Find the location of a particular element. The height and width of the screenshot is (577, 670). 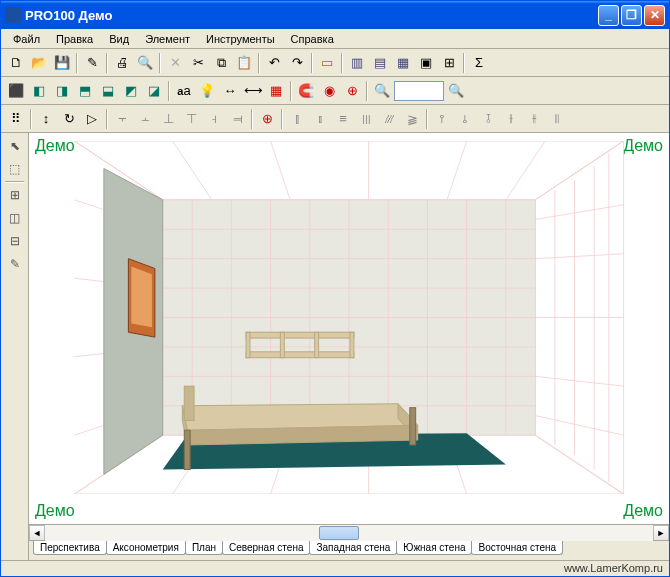

lt1-icon: ⊞ is located at coordinates (15, 195).